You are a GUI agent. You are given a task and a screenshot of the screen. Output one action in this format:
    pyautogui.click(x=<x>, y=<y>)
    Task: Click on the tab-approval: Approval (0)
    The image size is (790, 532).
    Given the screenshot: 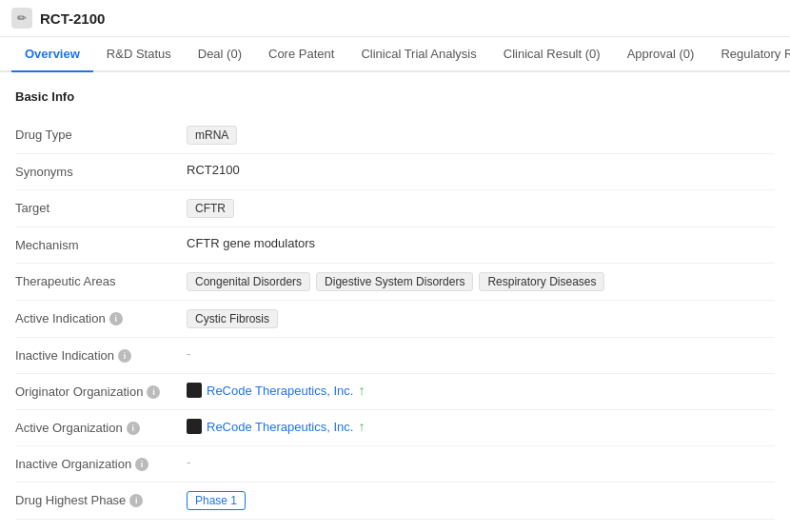 What is the action you would take?
    pyautogui.click(x=661, y=53)
    